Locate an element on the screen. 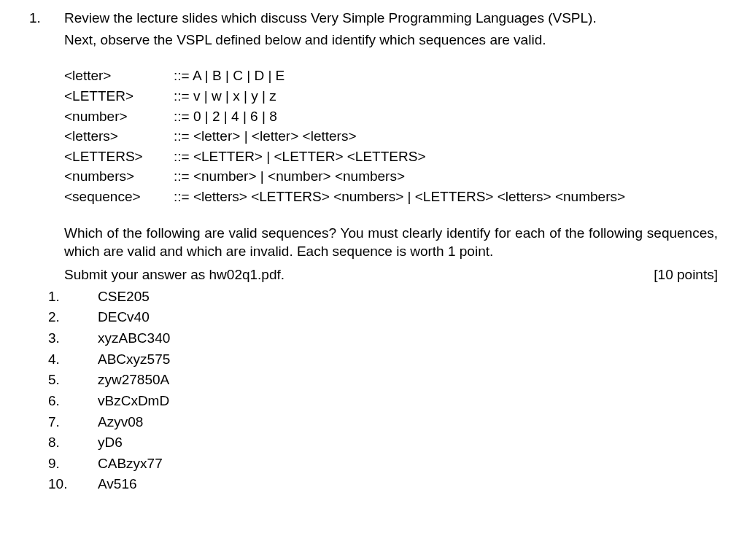 The height and width of the screenshot is (560, 747). list-item: 5. zyw27850A is located at coordinates (382, 380).